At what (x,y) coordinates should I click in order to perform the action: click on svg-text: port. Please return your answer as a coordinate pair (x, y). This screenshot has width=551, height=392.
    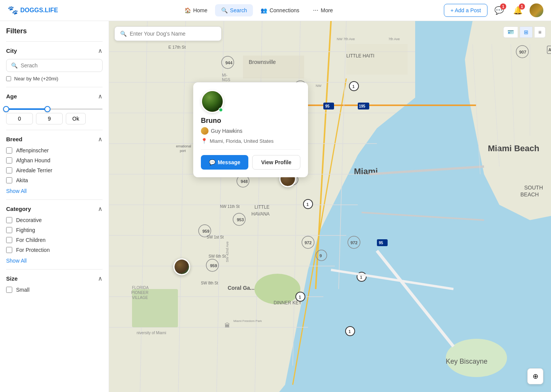
    Looking at the image, I should click on (183, 151).